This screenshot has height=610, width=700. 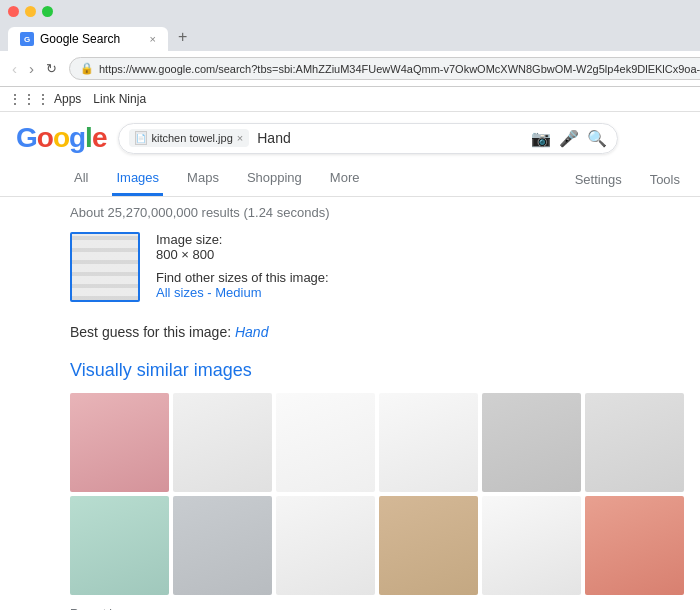 What do you see at coordinates (150, 332) in the screenshot?
I see `best-guess-prefix: Best guess for this image:` at bounding box center [150, 332].